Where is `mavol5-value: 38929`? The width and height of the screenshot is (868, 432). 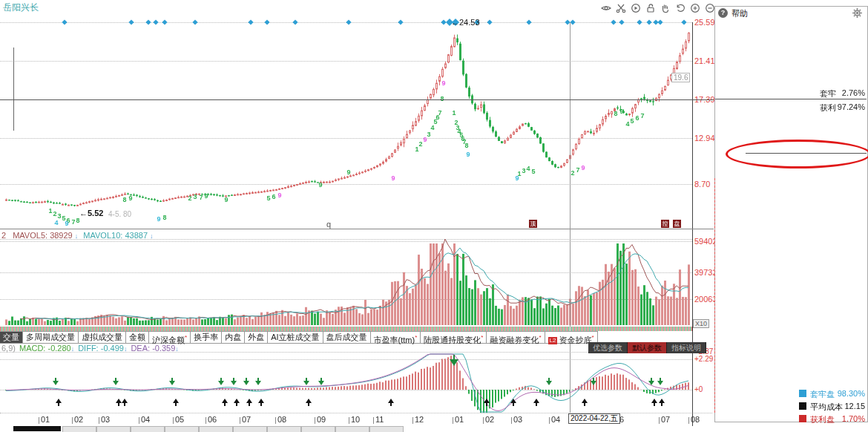
mavol5-value: 38929 is located at coordinates (61, 235).